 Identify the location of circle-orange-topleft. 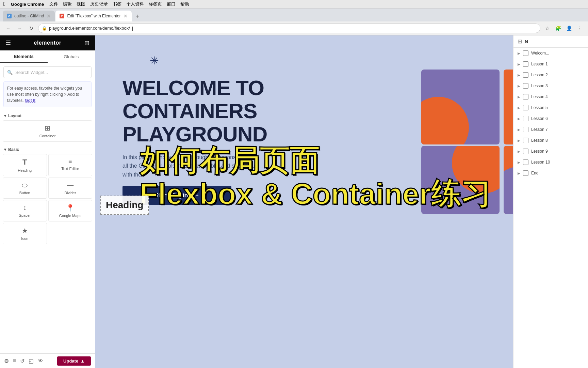
(445, 121).